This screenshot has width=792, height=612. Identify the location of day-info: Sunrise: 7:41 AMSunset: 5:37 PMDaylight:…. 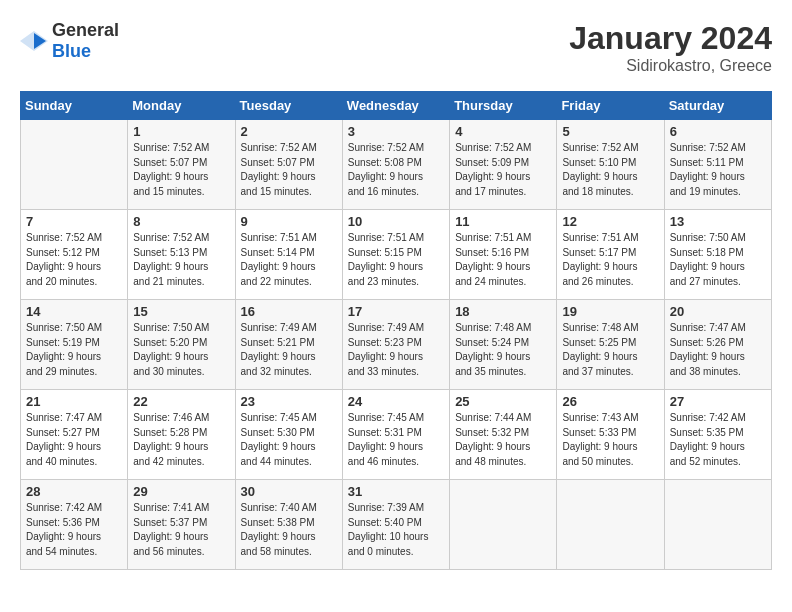
(181, 530).